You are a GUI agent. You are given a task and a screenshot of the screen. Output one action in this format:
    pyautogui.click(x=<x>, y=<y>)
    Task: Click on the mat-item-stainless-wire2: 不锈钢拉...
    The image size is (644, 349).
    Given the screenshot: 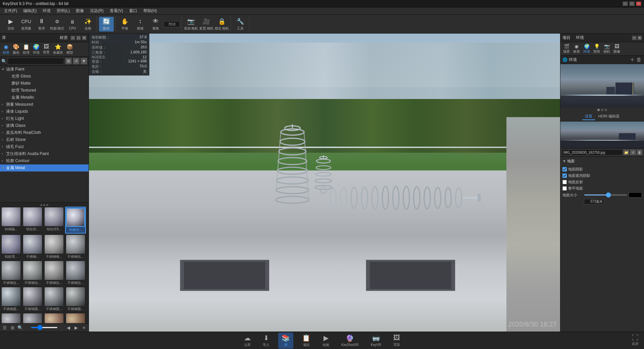 What is the action you would take?
    pyautogui.click(x=11, y=273)
    